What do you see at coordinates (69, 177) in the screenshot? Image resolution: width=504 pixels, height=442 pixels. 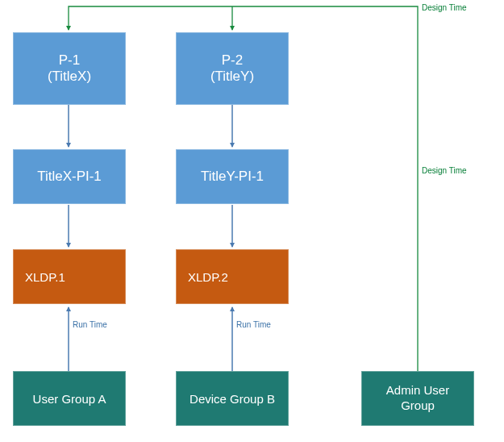 I see `node-pi1-label: TitleX-PI-1` at bounding box center [69, 177].